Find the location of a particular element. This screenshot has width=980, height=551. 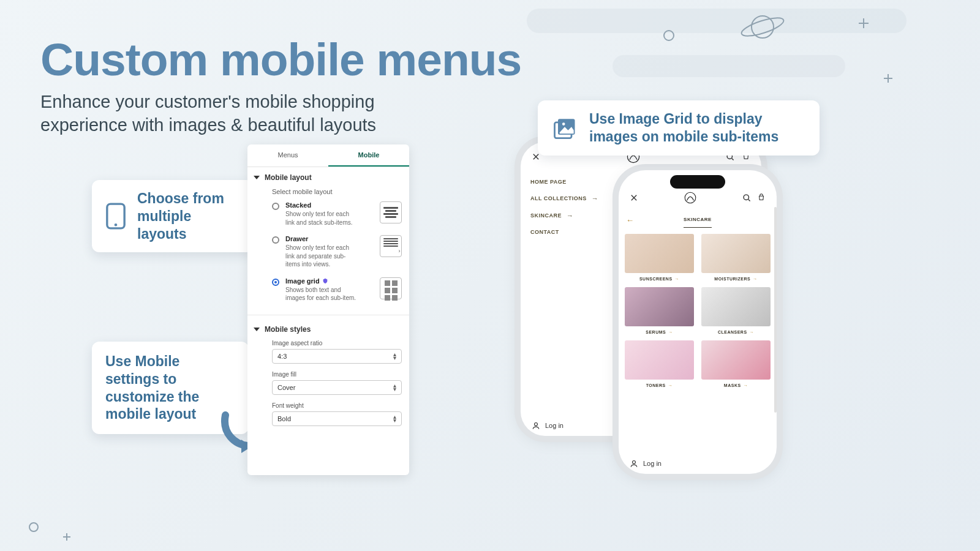

card-label: SUNSCREENS→ is located at coordinates (659, 277).